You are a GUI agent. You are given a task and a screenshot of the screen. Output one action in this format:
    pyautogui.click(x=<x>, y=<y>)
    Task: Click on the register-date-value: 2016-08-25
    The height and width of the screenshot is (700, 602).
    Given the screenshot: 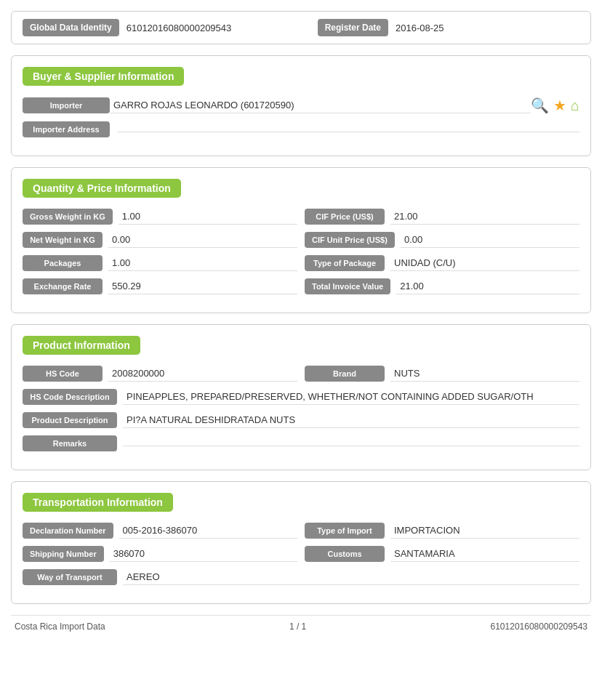 What is the action you would take?
    pyautogui.click(x=487, y=28)
    